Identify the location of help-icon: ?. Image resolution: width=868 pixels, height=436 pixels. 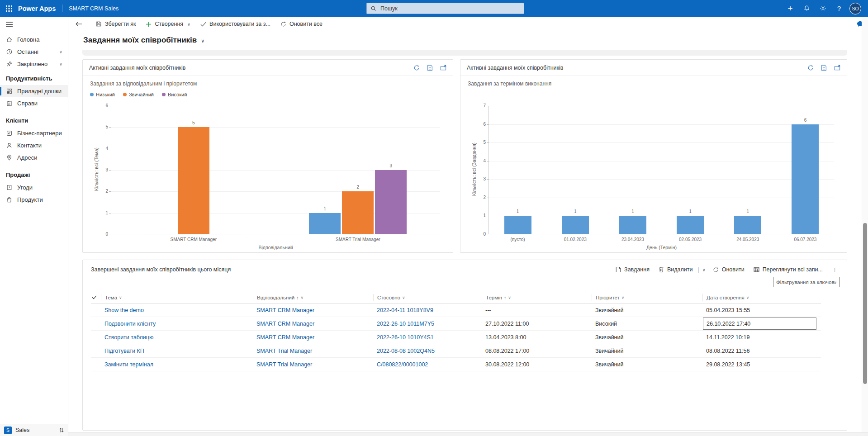
(839, 8).